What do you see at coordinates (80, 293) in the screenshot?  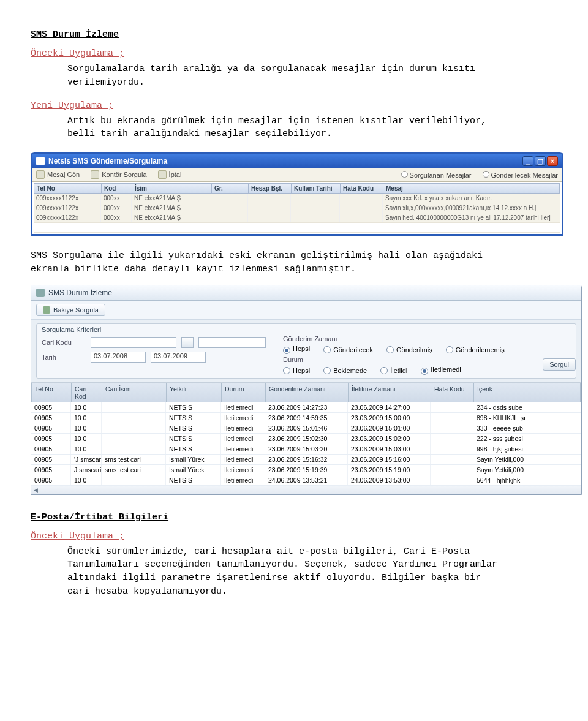 I see `new-window-title: SMS Durum İzleme` at bounding box center [80, 293].